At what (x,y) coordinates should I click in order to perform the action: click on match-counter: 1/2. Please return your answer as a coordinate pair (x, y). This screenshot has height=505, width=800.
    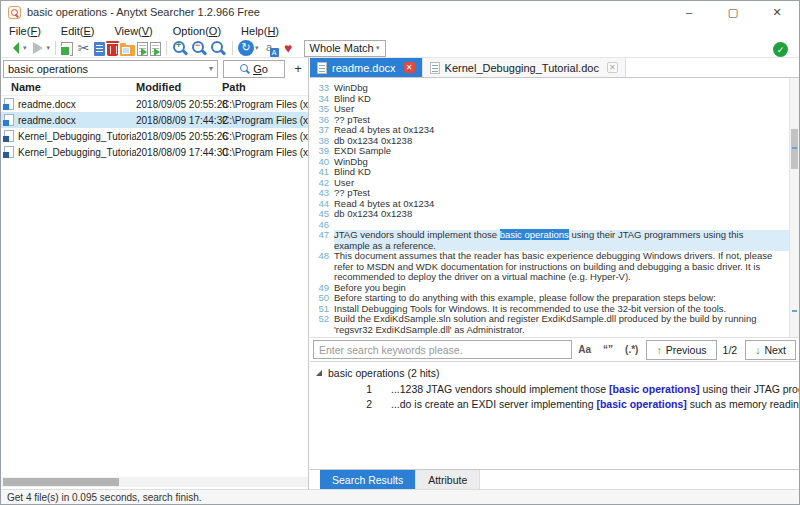
    Looking at the image, I should click on (730, 350).